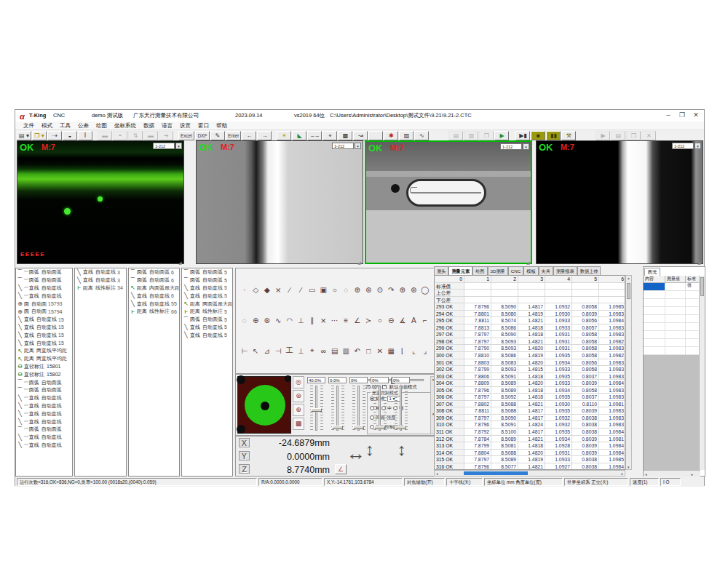 Image resolution: width=728 pixels, height=574 pixels. What do you see at coordinates (264, 404) in the screenshot?
I see `ring-light-preview` at bounding box center [264, 404].